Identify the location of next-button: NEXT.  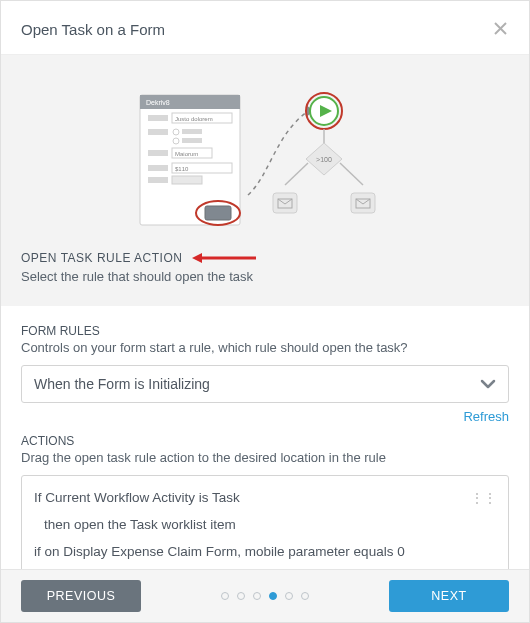
(449, 596).